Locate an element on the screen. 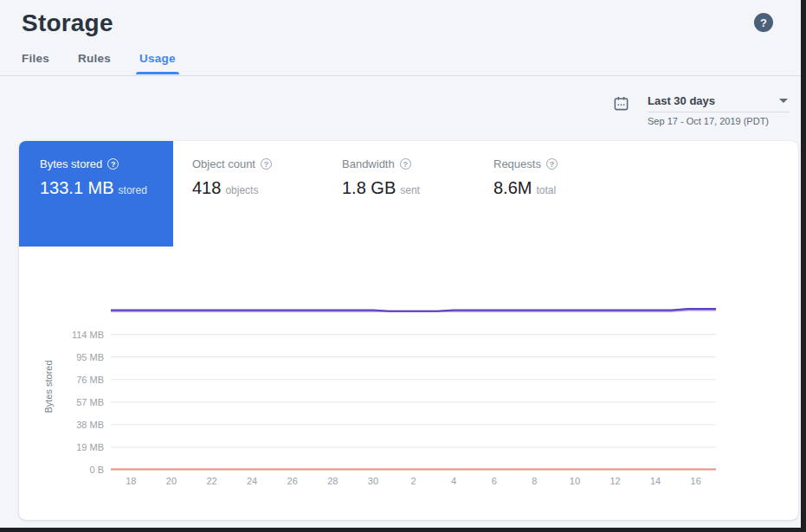 The width and height of the screenshot is (806, 532). x-tick-label: 4 is located at coordinates (454, 481).